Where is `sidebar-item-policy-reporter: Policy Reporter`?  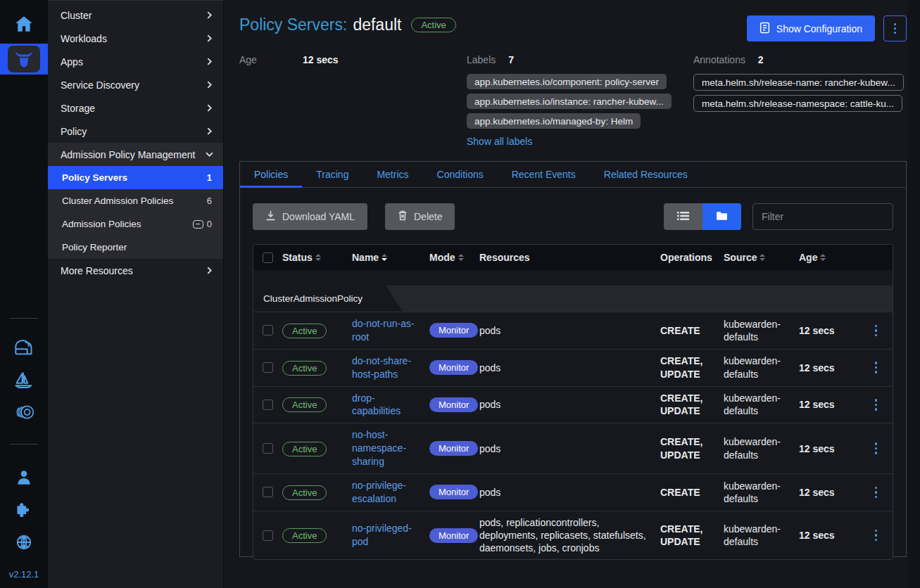 sidebar-item-policy-reporter: Policy Reporter is located at coordinates (135, 248).